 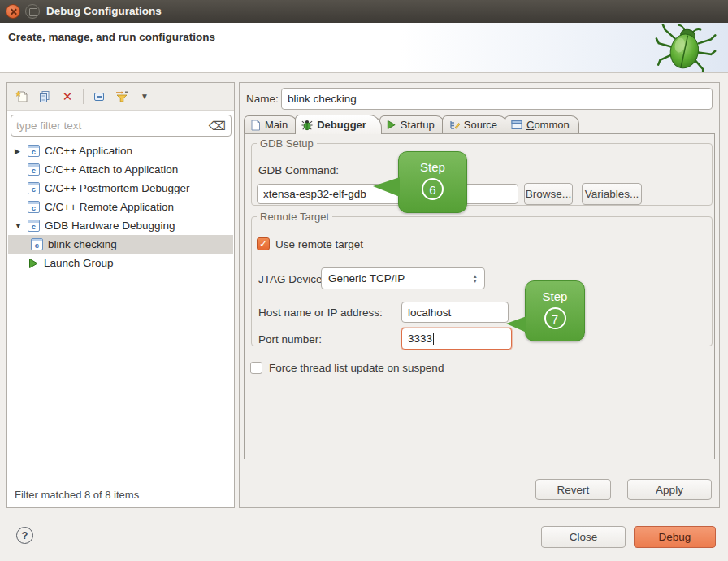 What do you see at coordinates (120, 169) in the screenshot?
I see `tree-item-cpp-attach: c C/C++ Attach to Application` at bounding box center [120, 169].